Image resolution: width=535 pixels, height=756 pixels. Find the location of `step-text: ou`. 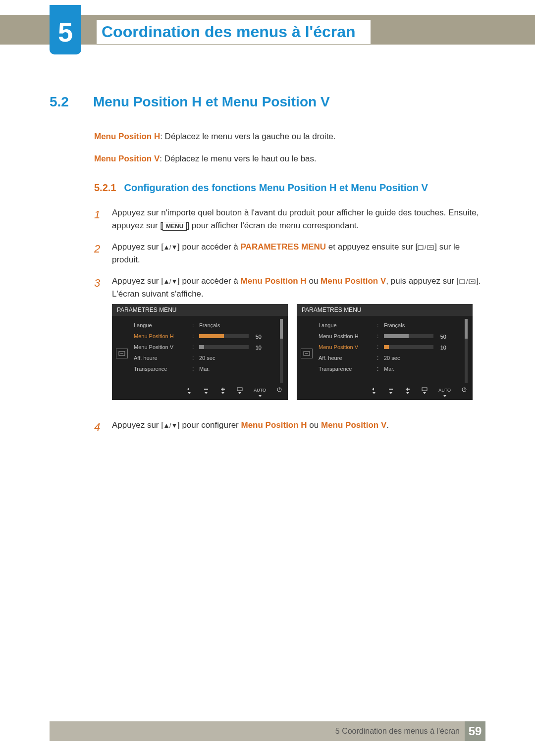

step-text: ou is located at coordinates (314, 281).